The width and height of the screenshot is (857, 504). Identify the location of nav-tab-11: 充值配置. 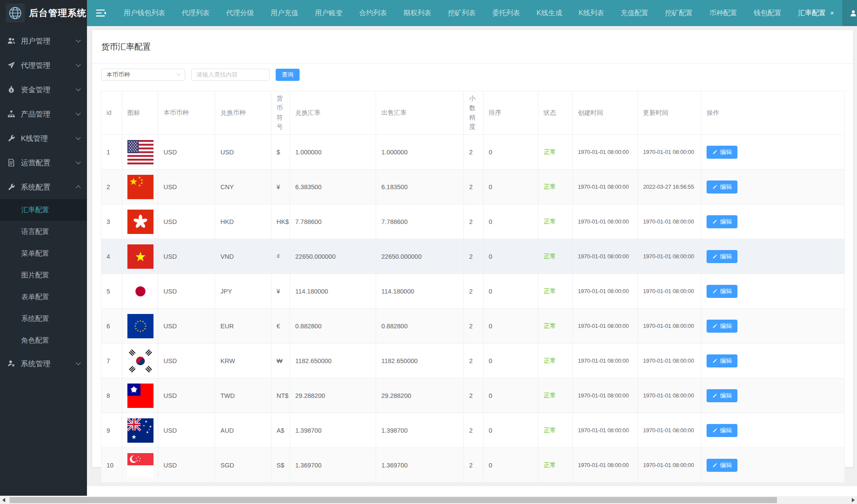
(634, 13).